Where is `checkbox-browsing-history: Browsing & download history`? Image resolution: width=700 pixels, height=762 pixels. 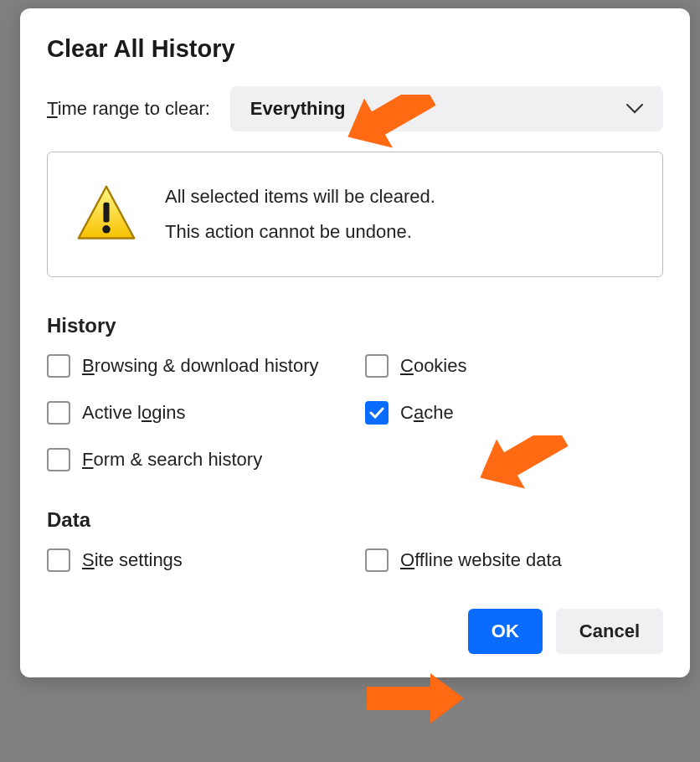 checkbox-browsing-history: Browsing & download history is located at coordinates (206, 366).